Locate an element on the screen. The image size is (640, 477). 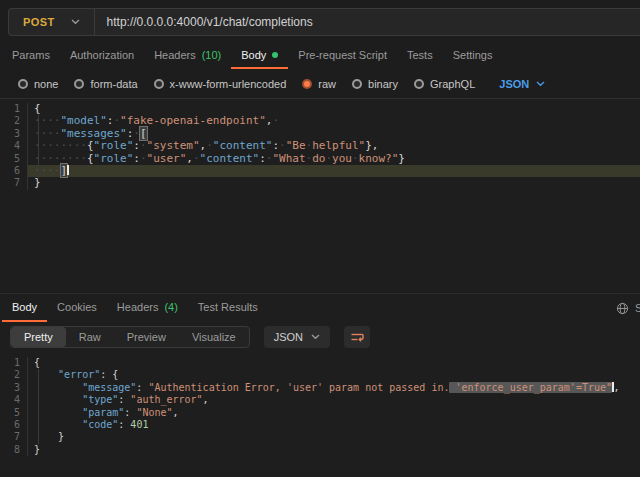
tab-label: Pre-request Script is located at coordinates (342, 55).